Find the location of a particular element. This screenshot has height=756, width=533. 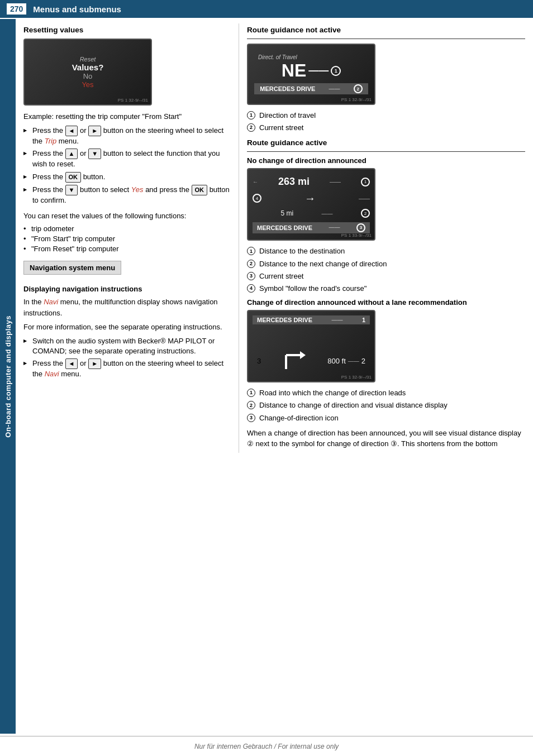

dist-bottom-val: 5 mi is located at coordinates (287, 213).